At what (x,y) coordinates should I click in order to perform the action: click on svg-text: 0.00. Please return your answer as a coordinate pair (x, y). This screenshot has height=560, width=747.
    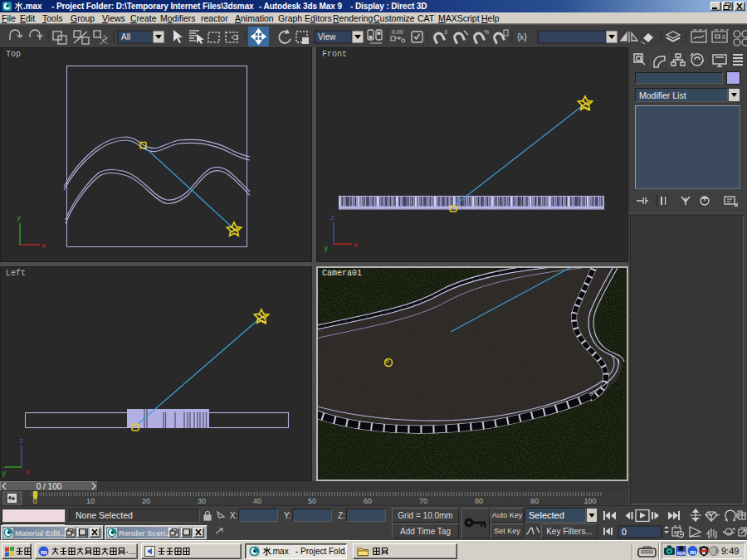
    Looking at the image, I should click on (398, 32).